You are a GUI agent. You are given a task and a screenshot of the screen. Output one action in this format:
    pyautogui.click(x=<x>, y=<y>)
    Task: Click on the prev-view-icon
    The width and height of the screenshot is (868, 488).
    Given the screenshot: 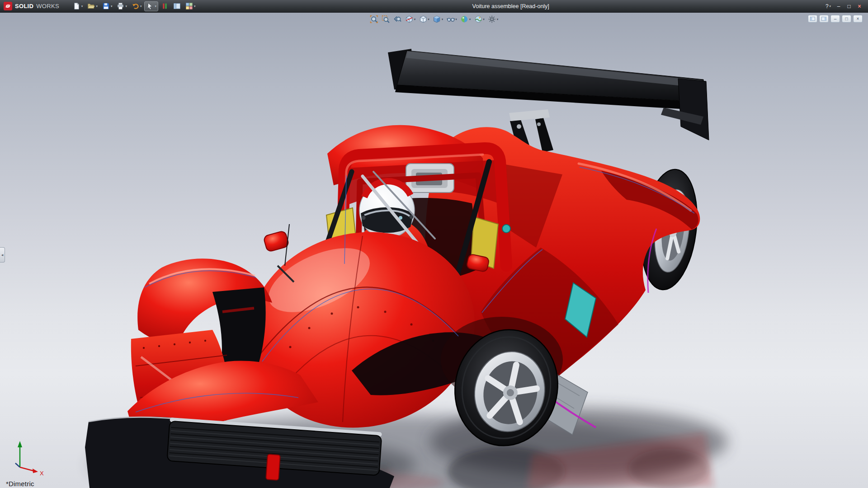 What is the action you would take?
    pyautogui.click(x=398, y=19)
    